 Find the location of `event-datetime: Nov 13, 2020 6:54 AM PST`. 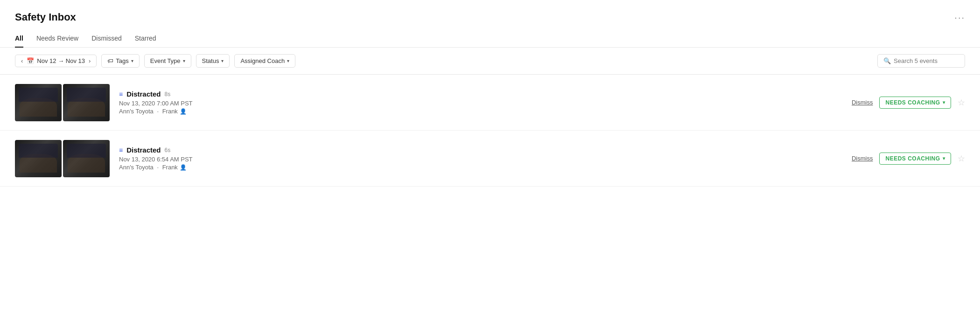

event-datetime: Nov 13, 2020 6:54 AM PST is located at coordinates (481, 160).